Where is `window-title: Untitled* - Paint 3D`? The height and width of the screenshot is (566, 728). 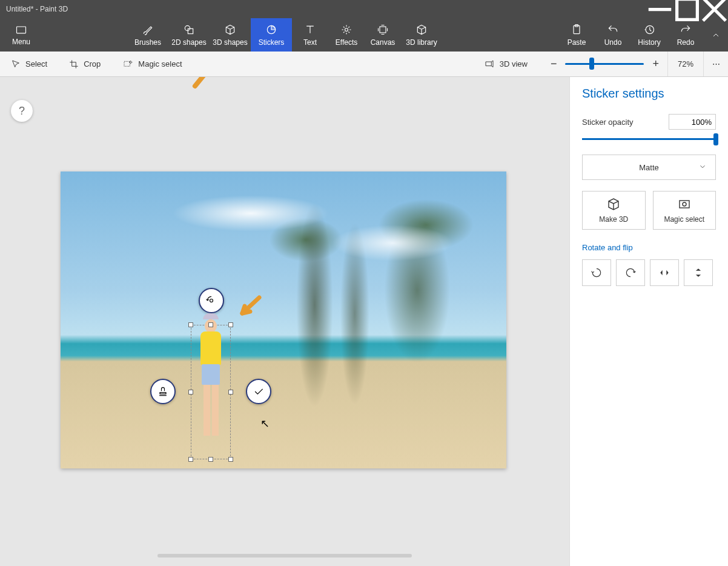 window-title: Untitled* - Paint 3D is located at coordinates (323, 9).